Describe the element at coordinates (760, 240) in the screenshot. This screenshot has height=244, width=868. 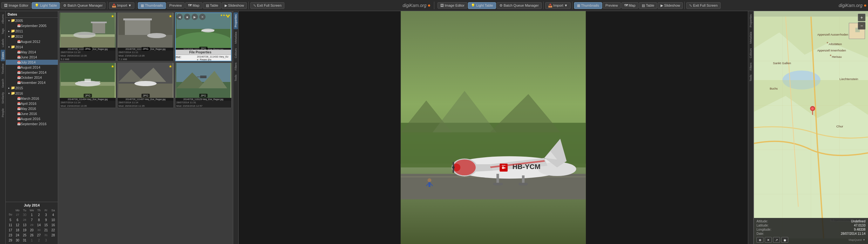
I see `map-action-1: ⊕` at that location.